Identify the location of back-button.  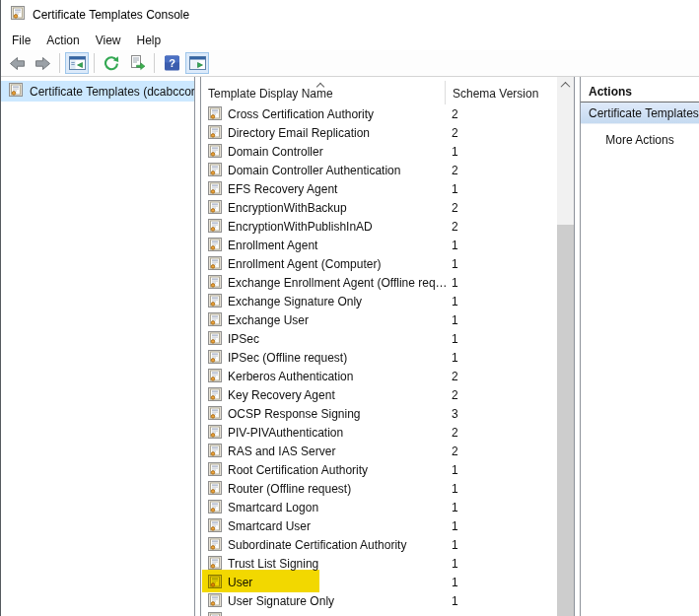
(17, 63).